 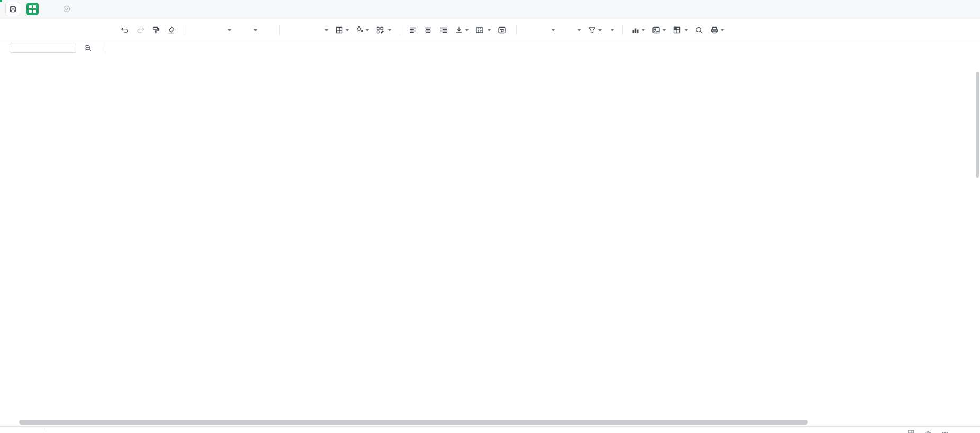 What do you see at coordinates (171, 30) in the screenshot?
I see `clear-format-button` at bounding box center [171, 30].